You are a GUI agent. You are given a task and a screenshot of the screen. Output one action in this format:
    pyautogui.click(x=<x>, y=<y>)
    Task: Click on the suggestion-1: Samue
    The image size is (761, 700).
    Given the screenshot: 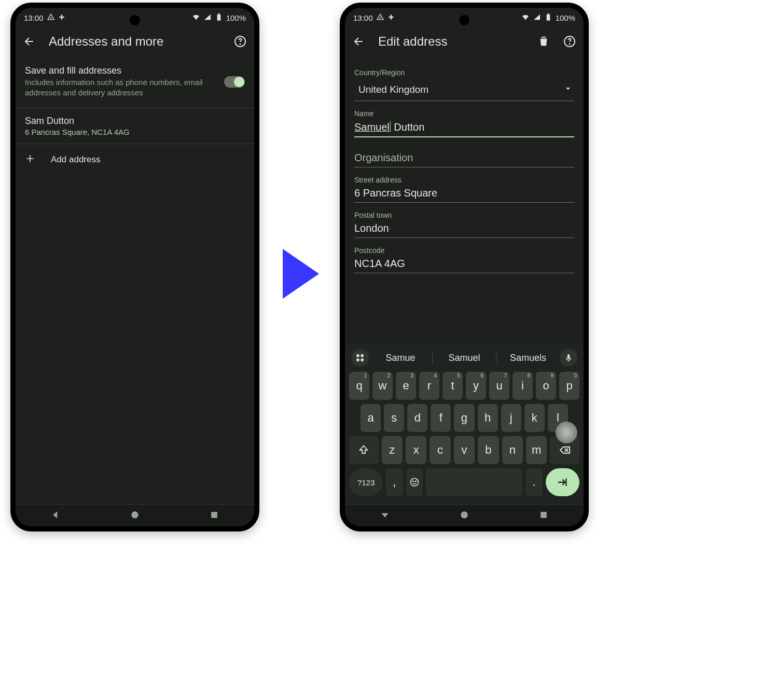 What is the action you would take?
    pyautogui.click(x=400, y=358)
    